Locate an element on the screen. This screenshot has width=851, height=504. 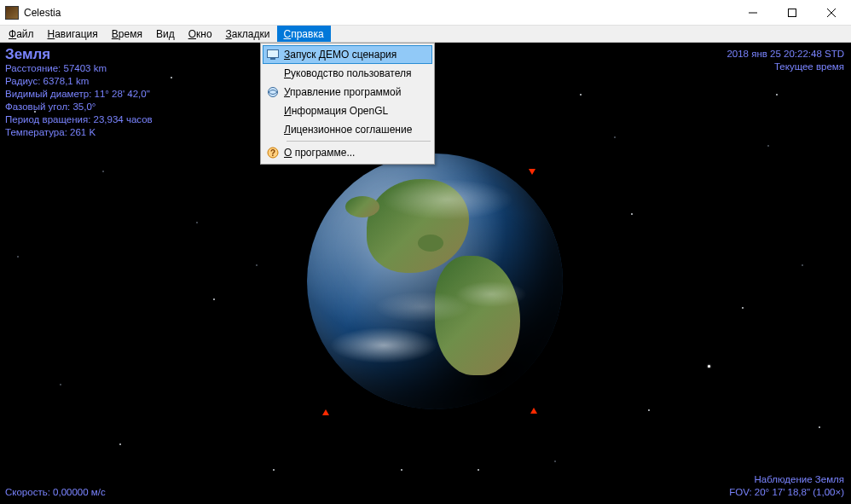
hud-time-info: 2018 янв 25 20:22:48 STD Текущее время is located at coordinates (785, 61).